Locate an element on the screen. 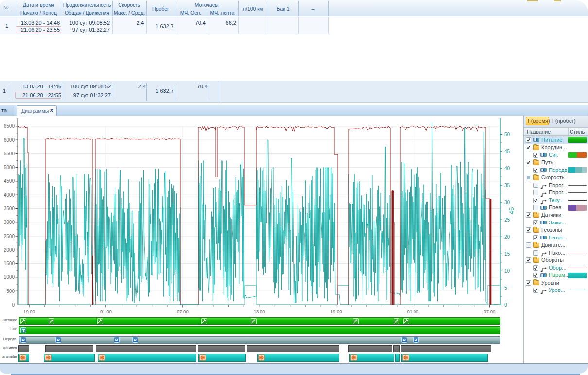 The width and height of the screenshot is (588, 375). svg-text: 4000 is located at coordinates (10, 195).